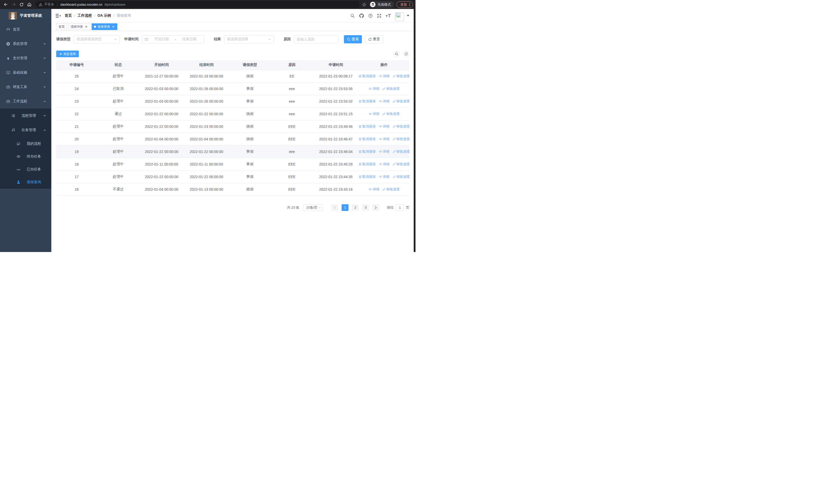 The height and width of the screenshot is (504, 831). Describe the element at coordinates (406, 54) in the screenshot. I see `refresh-table-icon` at that location.